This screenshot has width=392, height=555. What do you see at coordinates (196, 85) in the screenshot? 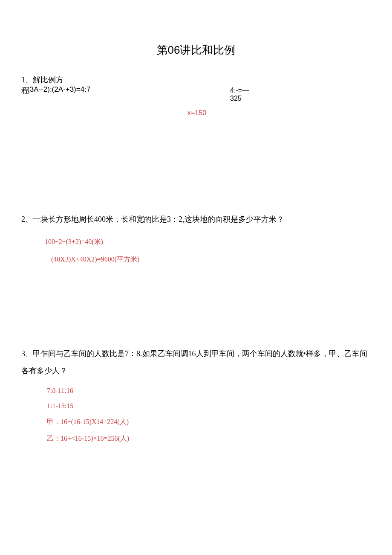
I see `question-1: 1、解比例方 程 (3A--2):(2A-+3)=4:7` at bounding box center [196, 85].